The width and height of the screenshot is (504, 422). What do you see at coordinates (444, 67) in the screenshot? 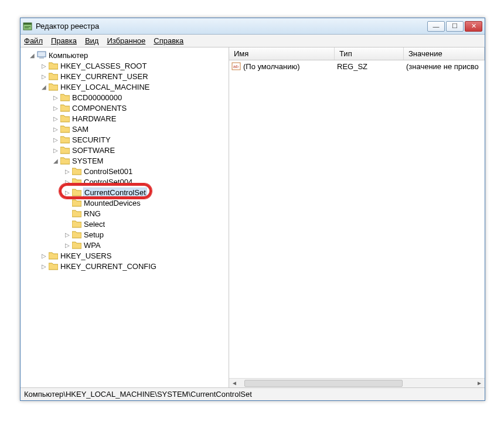
I see `value-data: (значение не присво` at bounding box center [444, 67].